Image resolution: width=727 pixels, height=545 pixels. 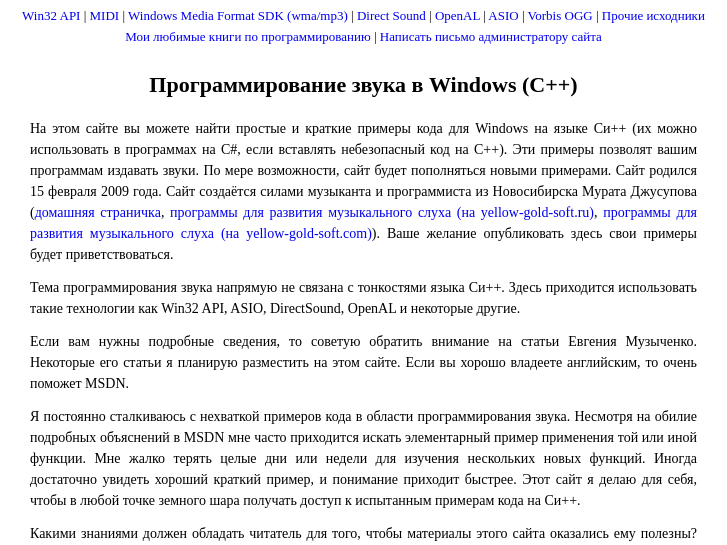 I want to click on link-musicapp-ru: программы для развития музыкального слух…, so click(x=382, y=212).